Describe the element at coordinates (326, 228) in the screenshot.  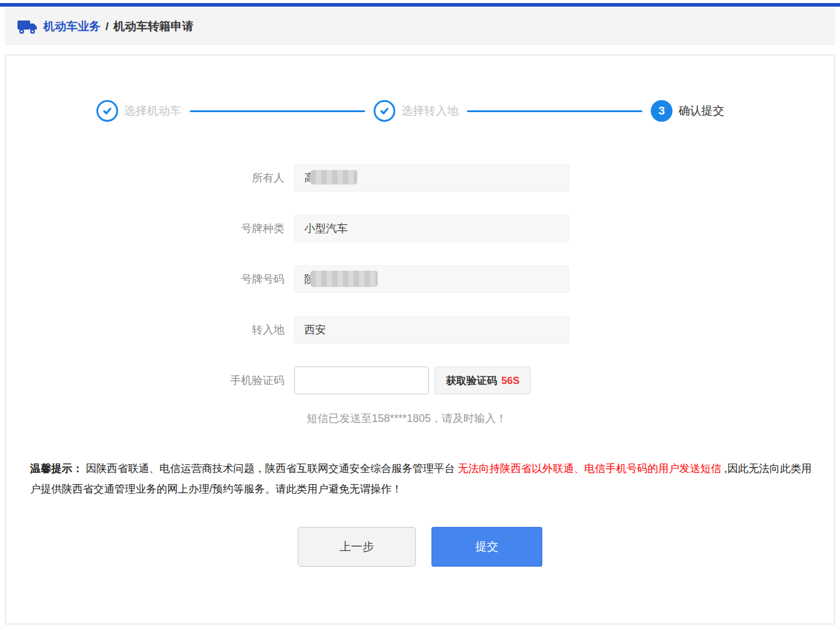
I see `plate-type-value-text: 小型汽车` at that location.